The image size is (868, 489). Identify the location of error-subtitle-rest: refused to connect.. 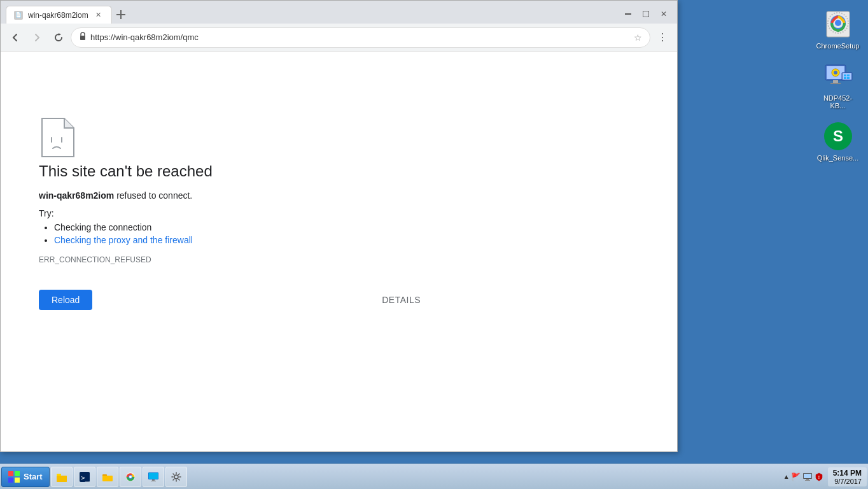
(153, 195).